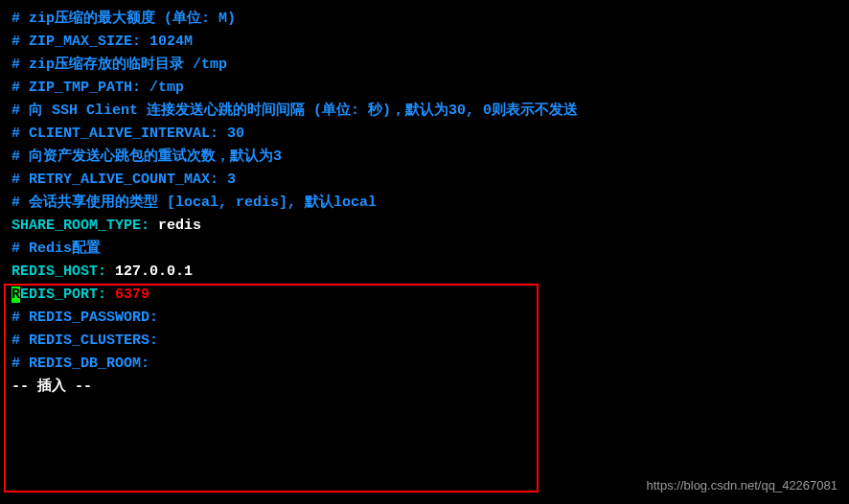  I want to click on cursor-icon: R, so click(15, 295).